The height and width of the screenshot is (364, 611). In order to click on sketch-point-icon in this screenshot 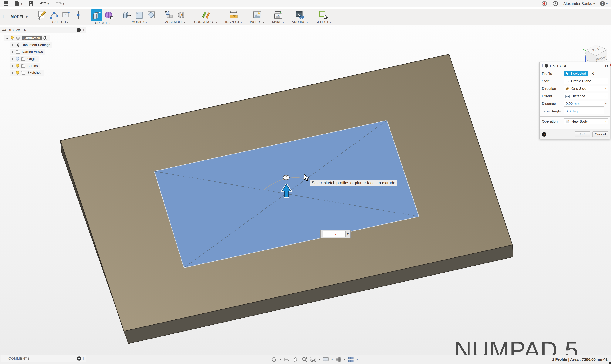, I will do `click(78, 15)`.